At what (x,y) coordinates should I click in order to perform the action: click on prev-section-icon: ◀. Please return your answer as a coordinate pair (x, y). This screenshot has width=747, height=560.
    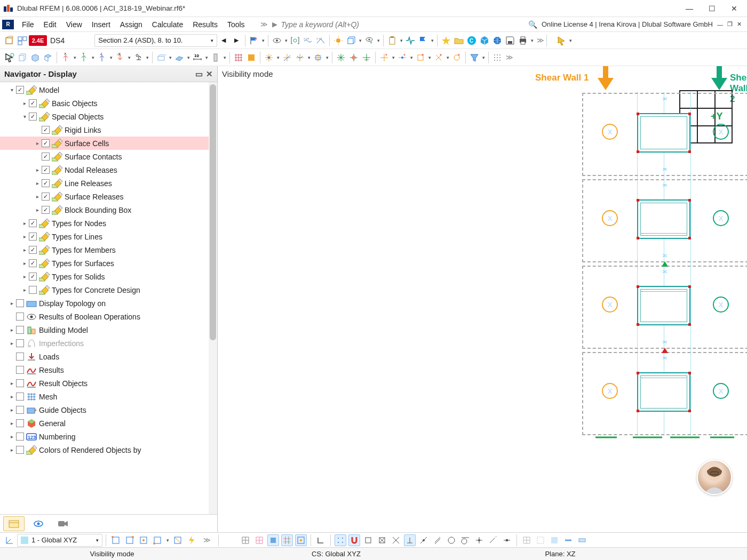
    Looking at the image, I should click on (224, 41).